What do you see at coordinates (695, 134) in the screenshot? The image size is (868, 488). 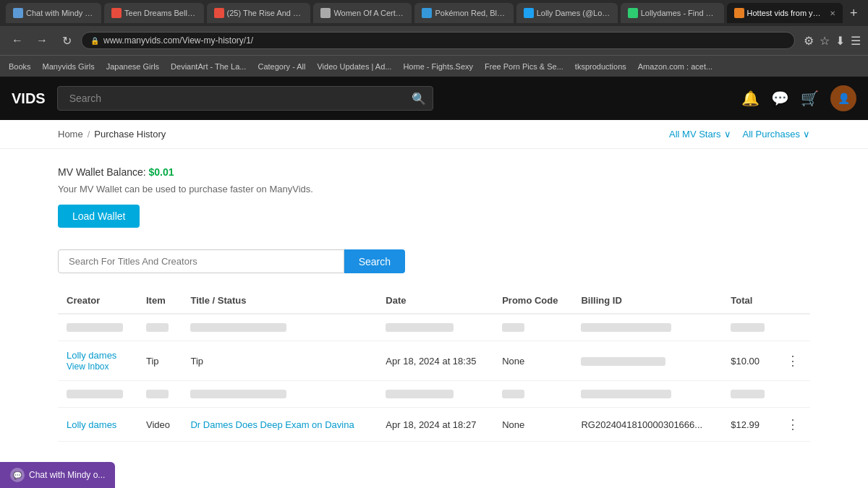 I see `all-mv-stars-label: All MV Stars` at bounding box center [695, 134].